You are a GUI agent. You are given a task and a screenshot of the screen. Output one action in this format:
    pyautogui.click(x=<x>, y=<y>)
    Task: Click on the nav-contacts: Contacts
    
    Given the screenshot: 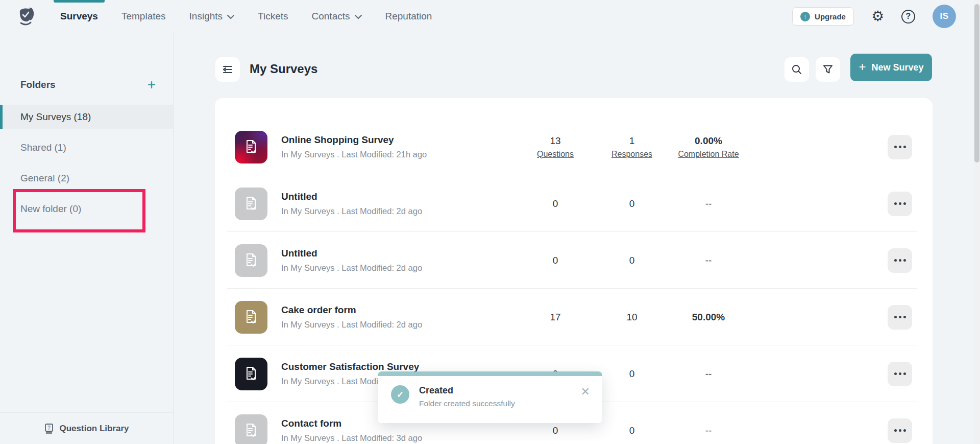 What is the action you would take?
    pyautogui.click(x=337, y=16)
    